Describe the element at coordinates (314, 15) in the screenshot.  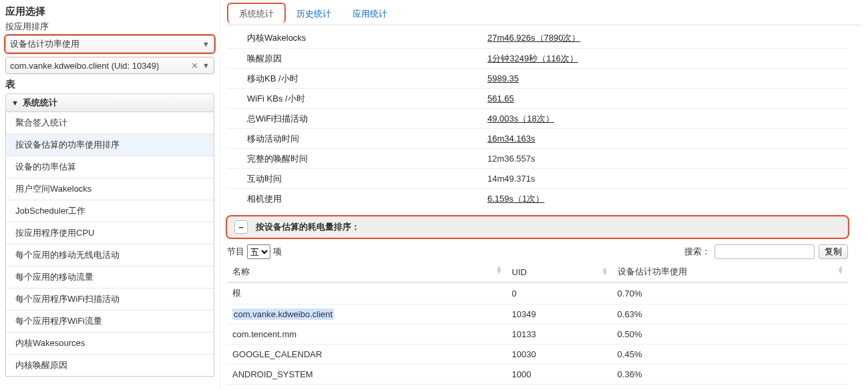
I see `tab: 历史统计` at that location.